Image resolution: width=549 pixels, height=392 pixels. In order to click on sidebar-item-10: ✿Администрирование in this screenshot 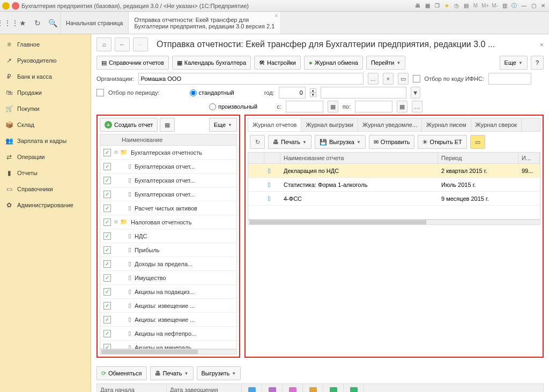, I will do `click(45, 205)`.